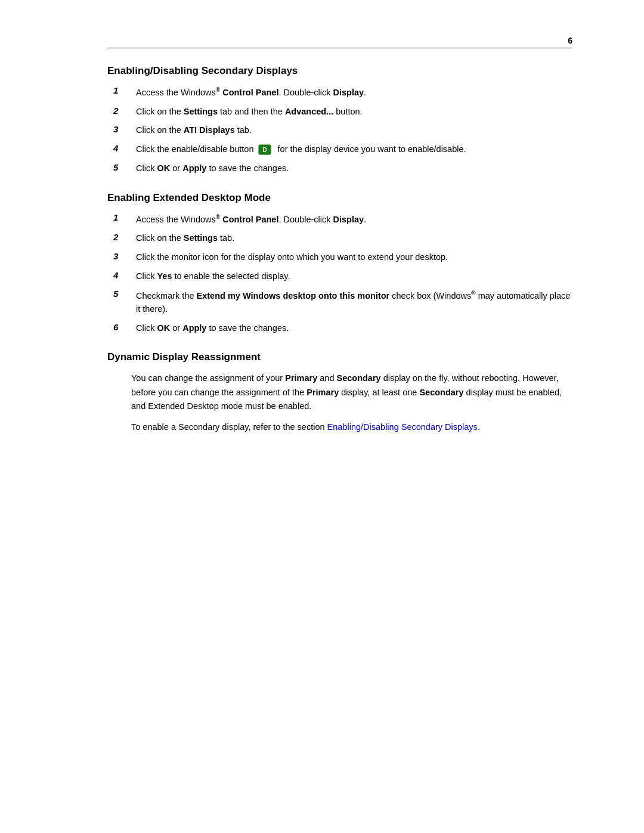  Describe the element at coordinates (340, 130) in the screenshot. I see `steps-list-1: 1 Access the Windows® Control Panel. Dou…` at that location.